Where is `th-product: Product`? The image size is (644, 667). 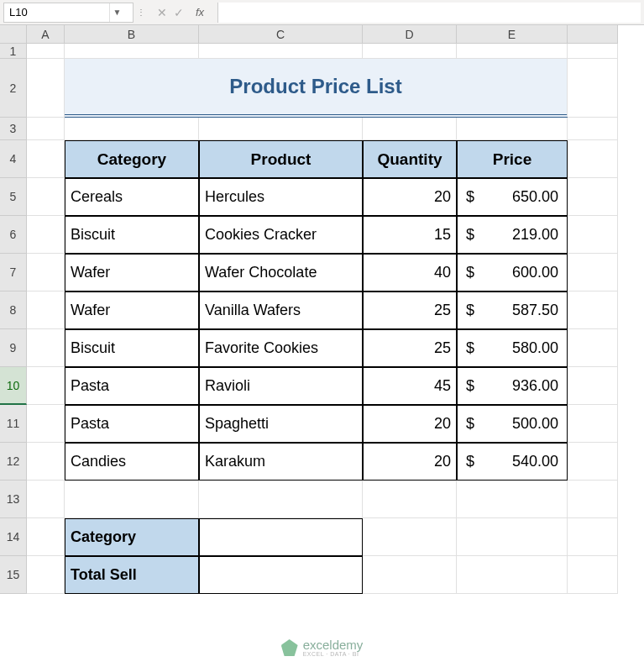
th-product: Product is located at coordinates (280, 160).